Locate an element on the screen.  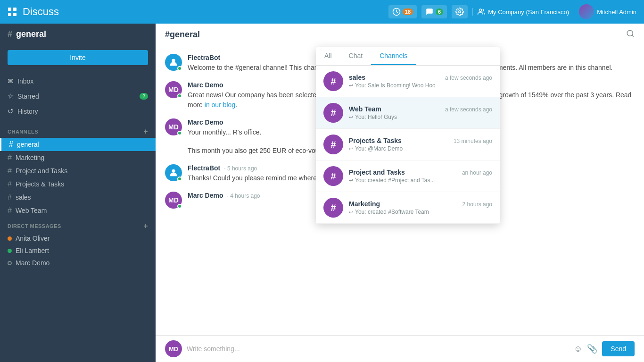
current-channel-name: general is located at coordinates (31, 34).